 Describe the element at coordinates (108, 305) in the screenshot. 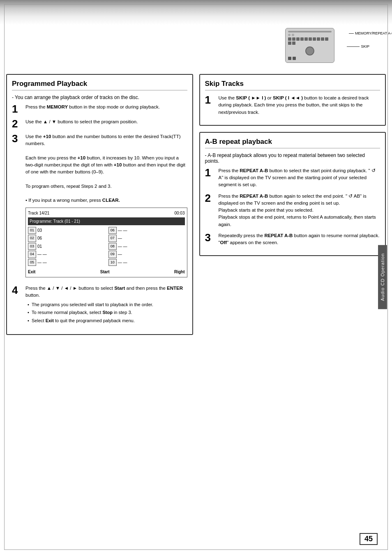

I see `bullet-item: The programs you selected will start to …` at that location.